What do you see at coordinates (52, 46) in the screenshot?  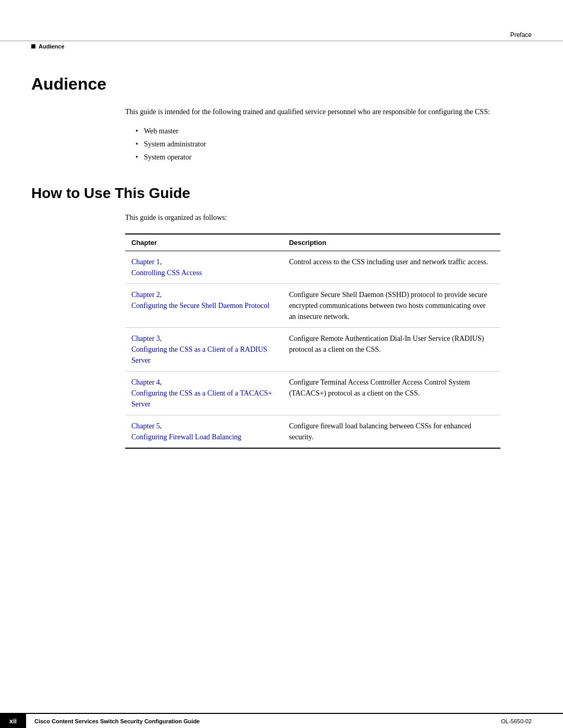 I see `breadcrumb-label: Audience` at bounding box center [52, 46].